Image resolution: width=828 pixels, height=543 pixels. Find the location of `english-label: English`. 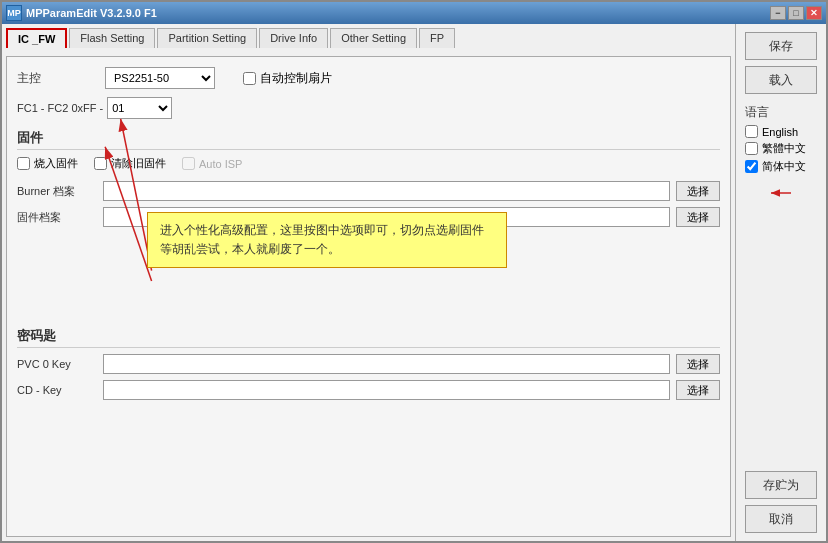

english-label: English is located at coordinates (780, 132).